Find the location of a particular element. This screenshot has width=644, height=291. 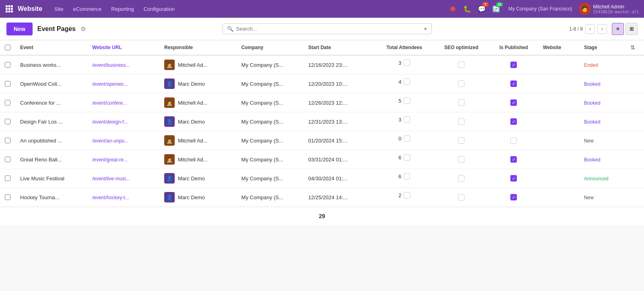

table-row: Design Fair Los ... /event/design-f... 👤… is located at coordinates (322, 122).